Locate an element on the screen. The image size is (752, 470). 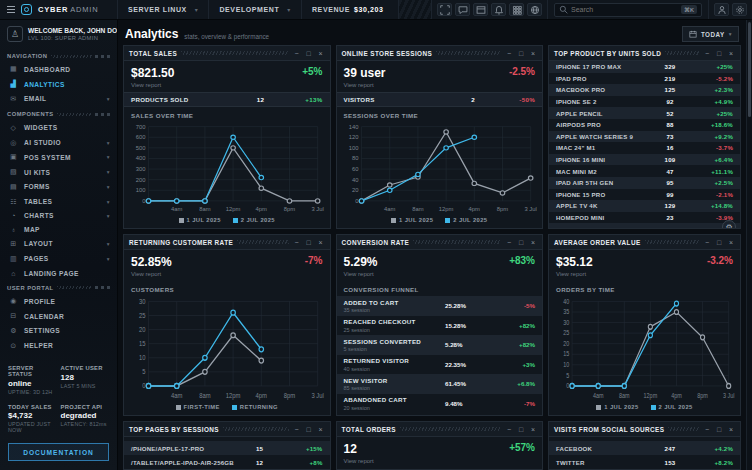
bell-icon is located at coordinates (498, 10).